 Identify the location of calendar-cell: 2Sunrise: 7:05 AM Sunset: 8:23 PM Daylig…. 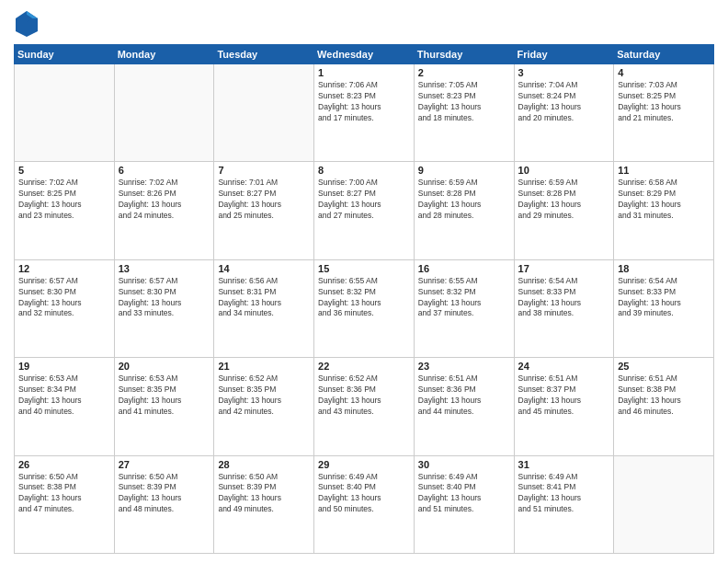
(463, 113).